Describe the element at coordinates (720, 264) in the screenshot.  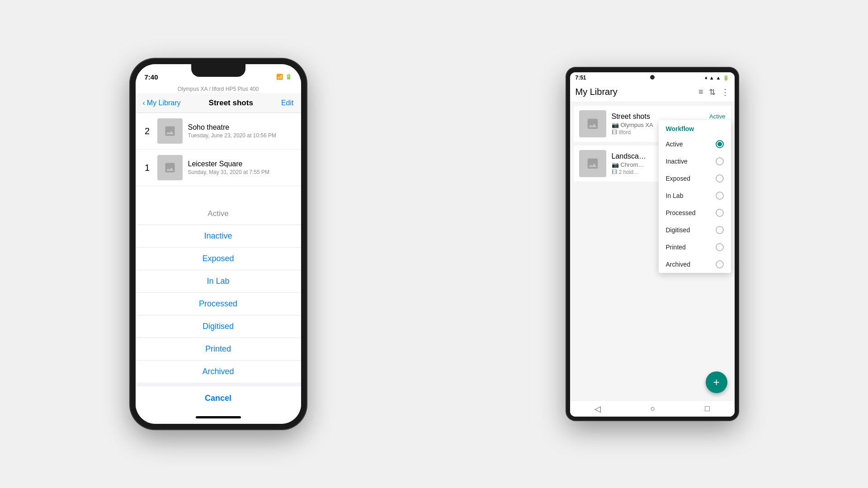
I see `radio-archived` at that location.